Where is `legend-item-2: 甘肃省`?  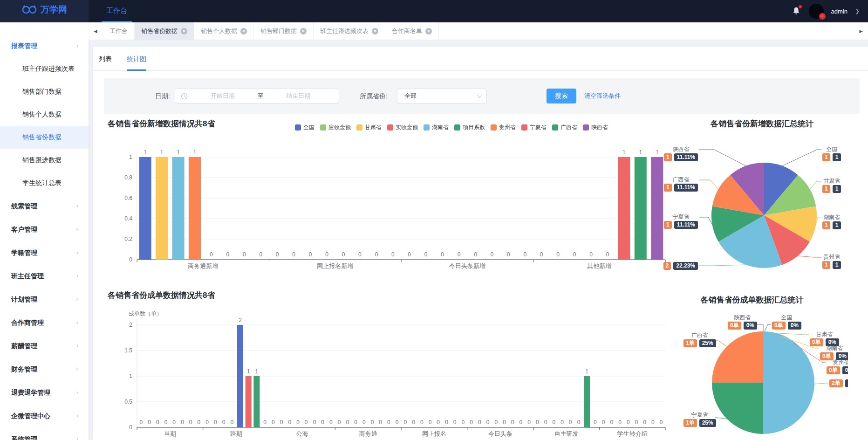 legend-item-2: 甘肃省 is located at coordinates (369, 128).